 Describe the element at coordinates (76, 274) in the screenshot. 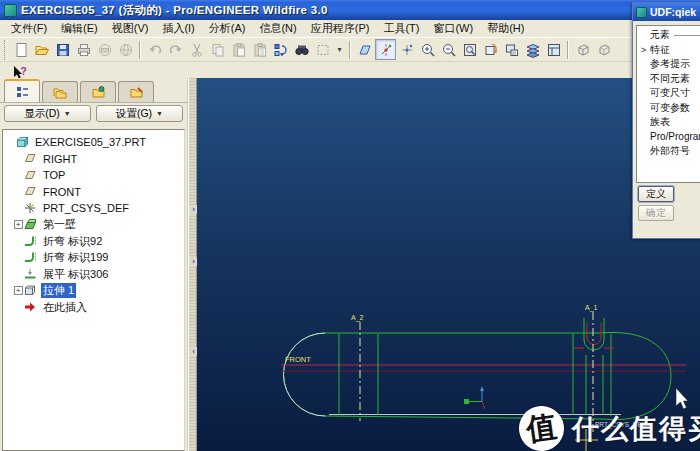

I see `tree-item-label: 展平 标识306` at that location.